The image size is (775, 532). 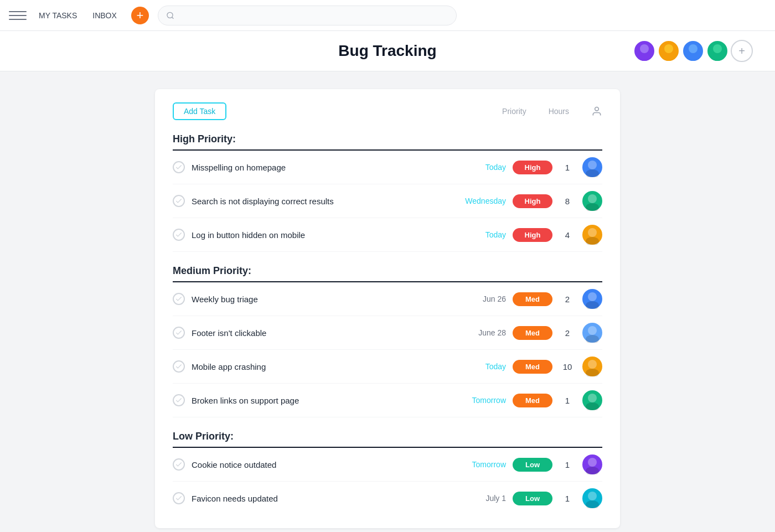 I want to click on page-title: Bug Tracking, so click(x=388, y=51).